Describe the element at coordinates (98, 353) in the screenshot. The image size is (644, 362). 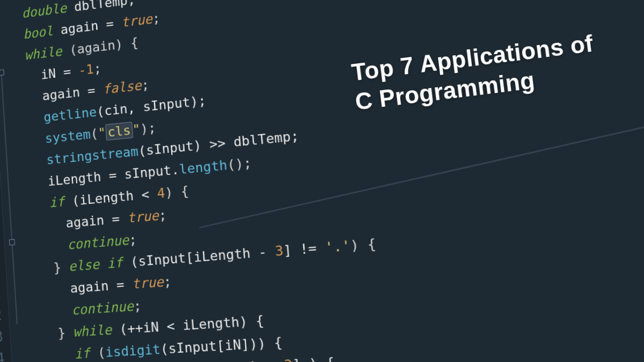
I see `code-token-punct: (` at that location.